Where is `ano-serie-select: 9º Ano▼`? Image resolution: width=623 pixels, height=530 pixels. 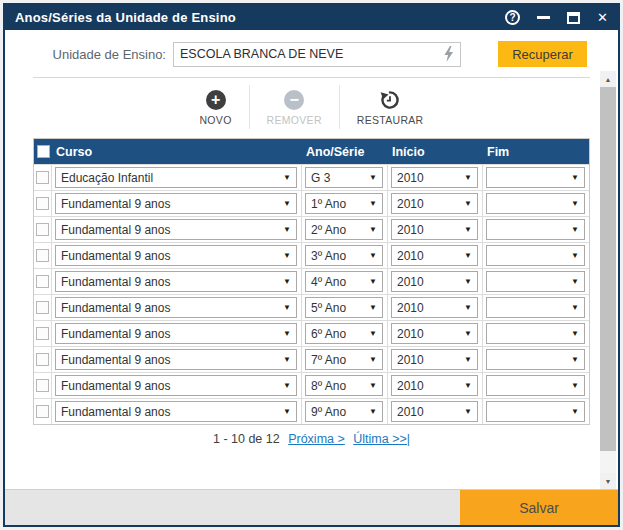
ano-serie-select: 9º Ano▼ is located at coordinates (344, 412).